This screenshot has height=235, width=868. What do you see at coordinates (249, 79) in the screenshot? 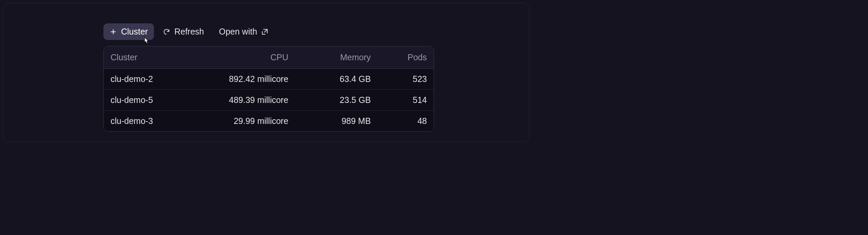
I see `cell-cpu: 892.42 millicore` at bounding box center [249, 79].